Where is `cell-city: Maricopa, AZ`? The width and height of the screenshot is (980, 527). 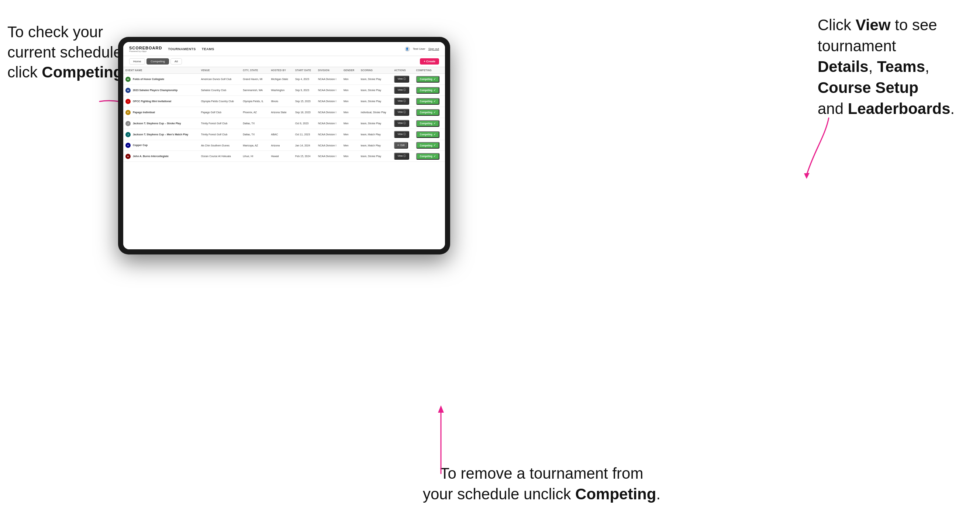
cell-city: Maricopa, AZ is located at coordinates (255, 146).